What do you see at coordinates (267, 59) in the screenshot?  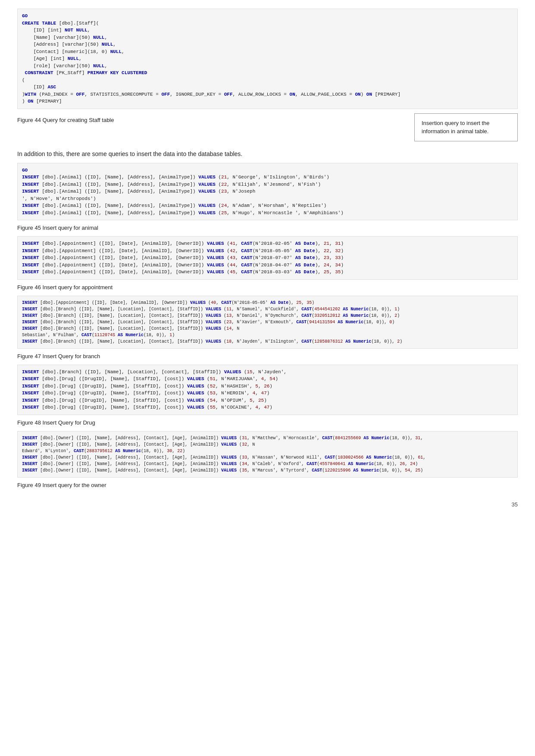 I see `create-table-code: GO CREATE TABLE [dbo].[Staff]( [ID] [int…` at bounding box center [267, 59].